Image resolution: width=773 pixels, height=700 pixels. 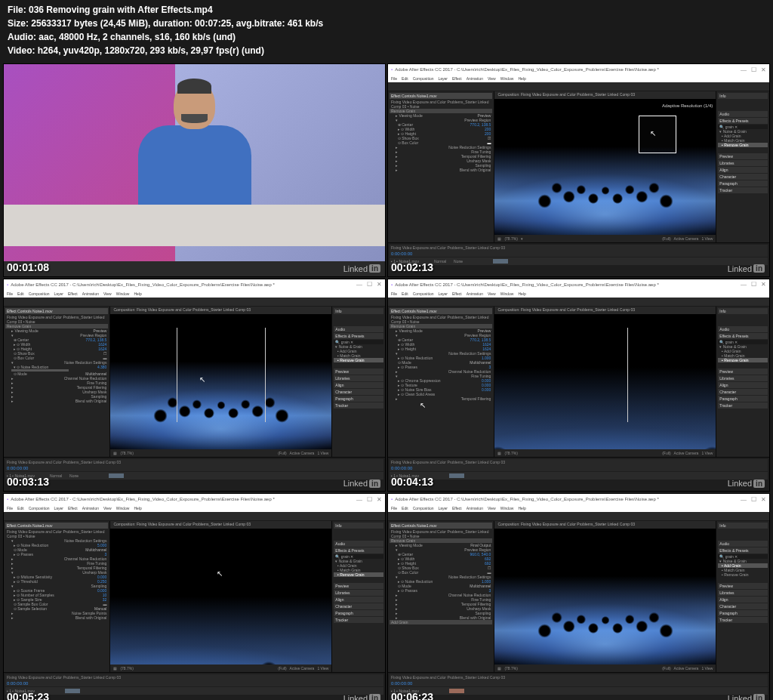 What do you see at coordinates (743, 190) in the screenshot?
I see `tracker-panel-header: Tracker` at bounding box center [743, 190].